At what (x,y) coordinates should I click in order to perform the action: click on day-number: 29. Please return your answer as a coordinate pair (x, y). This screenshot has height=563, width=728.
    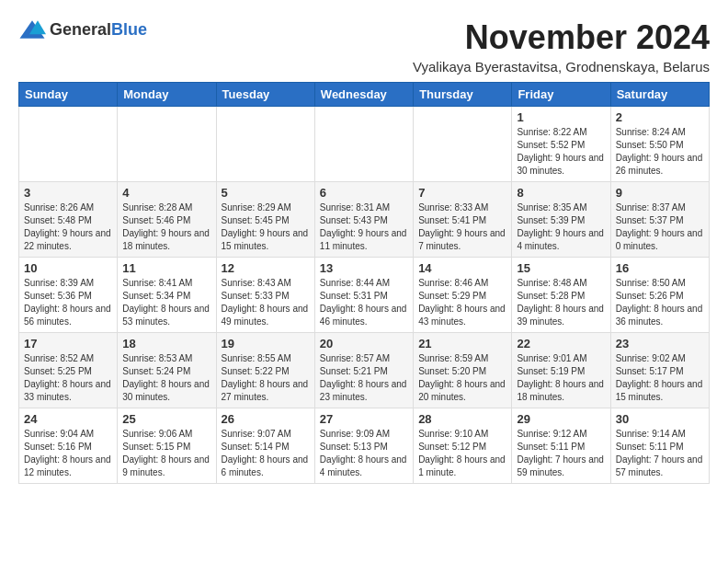
    Looking at the image, I should click on (561, 419).